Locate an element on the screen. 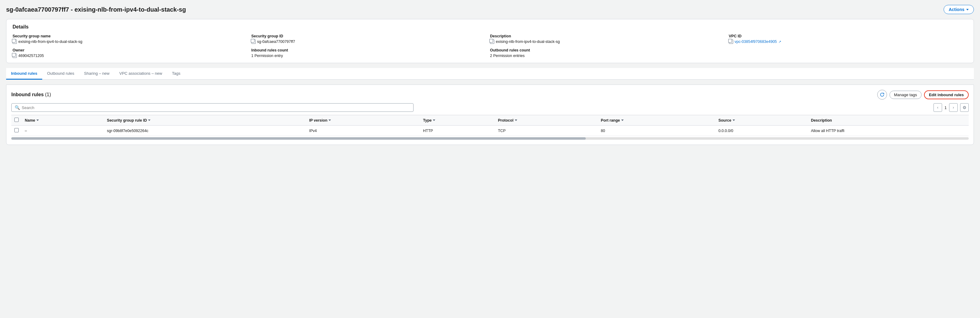 The height and width of the screenshot is (318, 980). detail-value-vpcid: vpc-03854f970683e4905 ↗ is located at coordinates (848, 42).